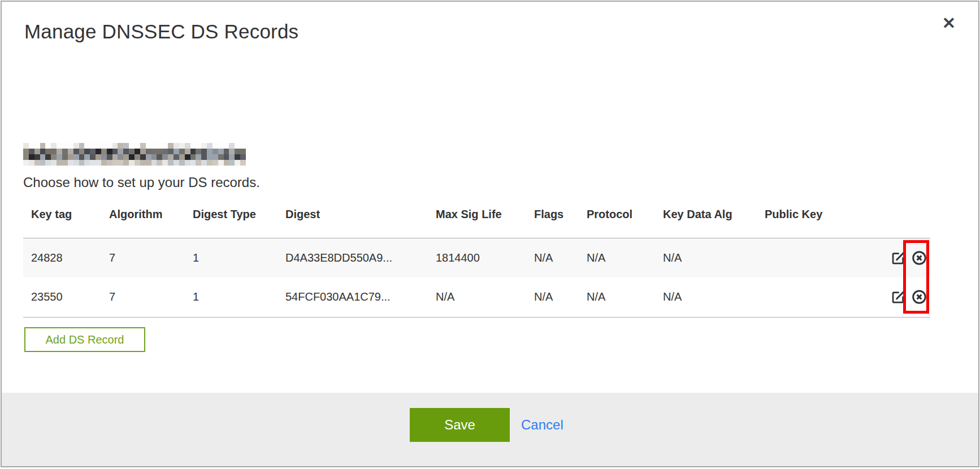  Describe the element at coordinates (353, 297) in the screenshot. I see `cell-digest: 54FCF030AA1C79...` at that location.